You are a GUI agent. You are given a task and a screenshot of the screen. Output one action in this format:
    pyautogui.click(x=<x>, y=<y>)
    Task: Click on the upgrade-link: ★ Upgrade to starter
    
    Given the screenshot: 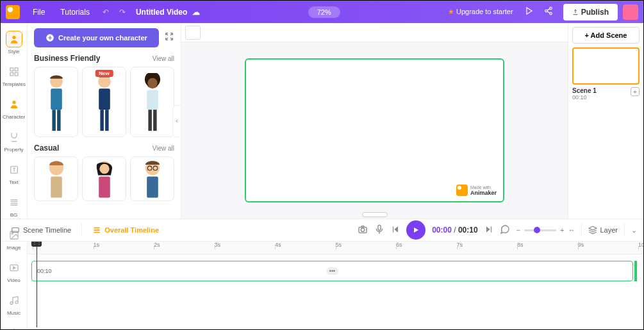 What is the action you would take?
    pyautogui.click(x=481, y=12)
    